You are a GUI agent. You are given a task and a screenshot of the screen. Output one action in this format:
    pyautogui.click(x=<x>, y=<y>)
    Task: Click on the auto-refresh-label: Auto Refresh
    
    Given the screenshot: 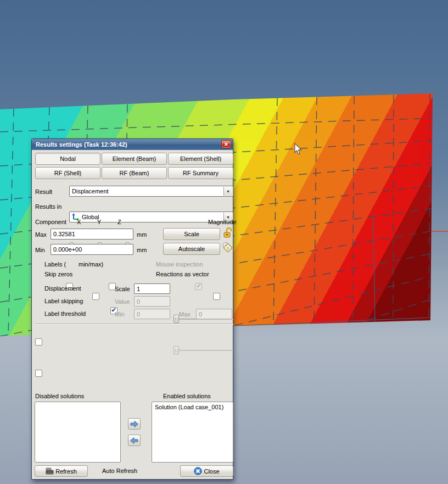 What is the action you would take?
    pyautogui.click(x=120, y=471)
    